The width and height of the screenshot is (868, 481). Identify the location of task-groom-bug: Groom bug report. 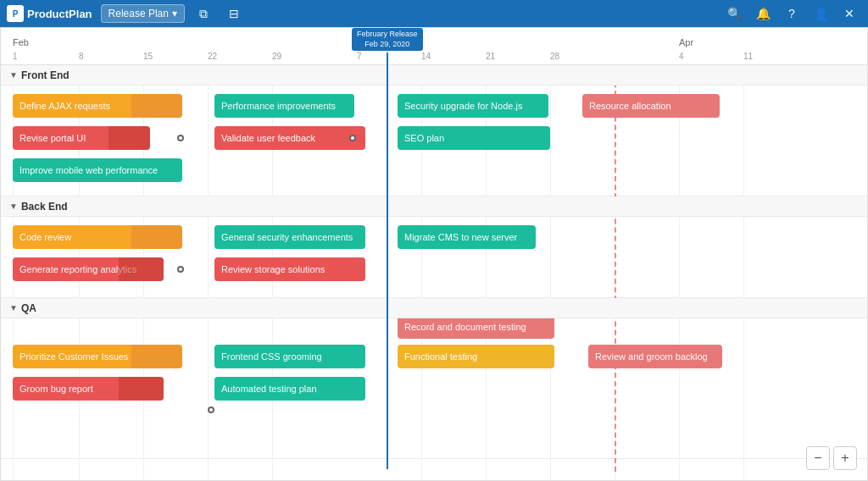
(88, 389).